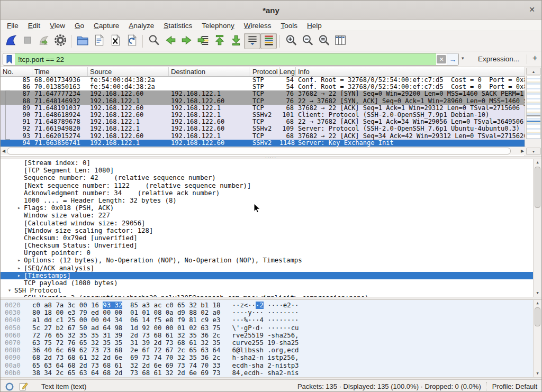  What do you see at coordinates (10, 386) in the screenshot?
I see `expert-info-icon` at bounding box center [10, 386].